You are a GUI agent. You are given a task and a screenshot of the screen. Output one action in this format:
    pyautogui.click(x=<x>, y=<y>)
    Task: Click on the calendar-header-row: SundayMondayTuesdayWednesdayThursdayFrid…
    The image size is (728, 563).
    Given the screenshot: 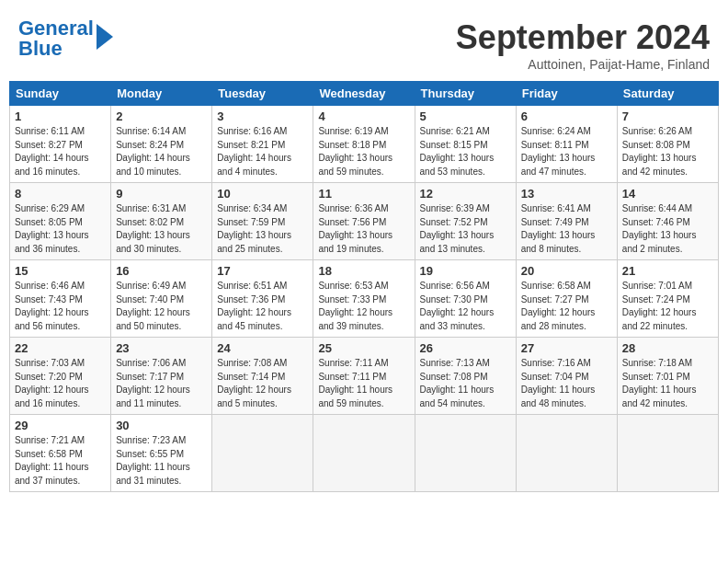 What is the action you would take?
    pyautogui.click(x=364, y=94)
    